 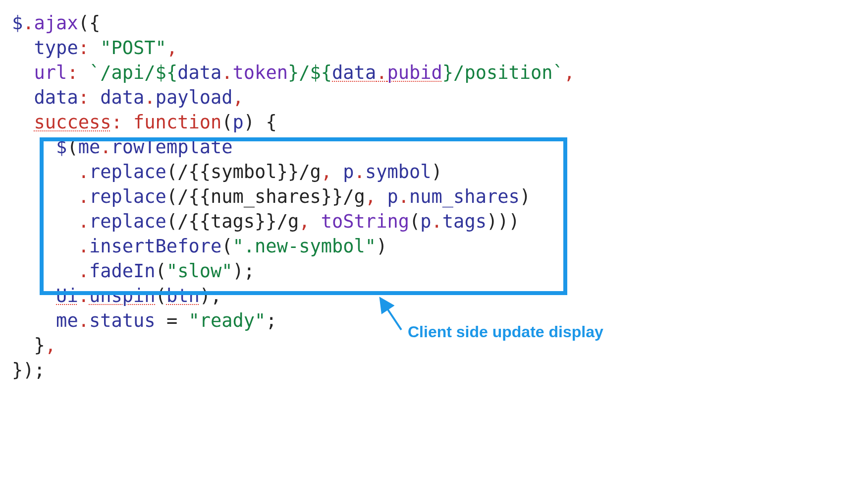 What do you see at coordinates (122, 296) in the screenshot?
I see `code-token: unspin` at bounding box center [122, 296].